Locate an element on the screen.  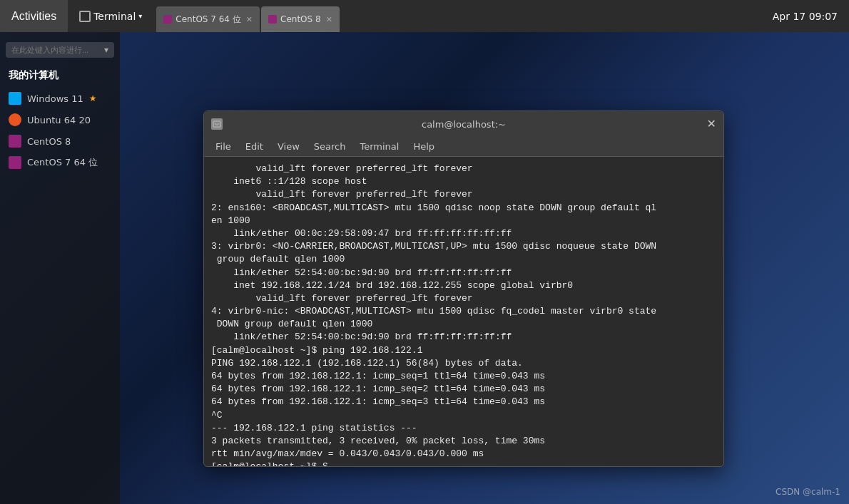
tab-close-centos7: ✕ is located at coordinates (250, 20).